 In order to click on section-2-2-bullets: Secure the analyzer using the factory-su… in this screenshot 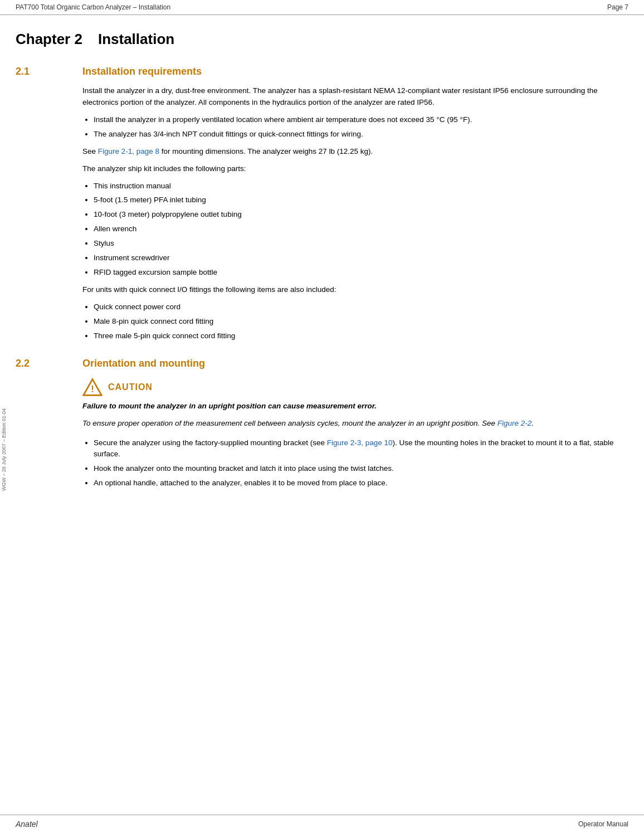, I will do `click(358, 464)`.